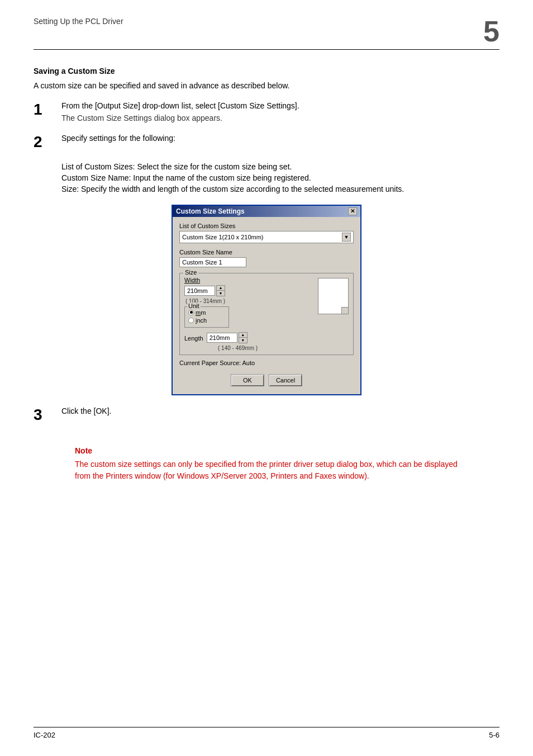 The image size is (533, 756). Describe the element at coordinates (280, 411) in the screenshot. I see `step-3-main: Click the [OK].` at that location.